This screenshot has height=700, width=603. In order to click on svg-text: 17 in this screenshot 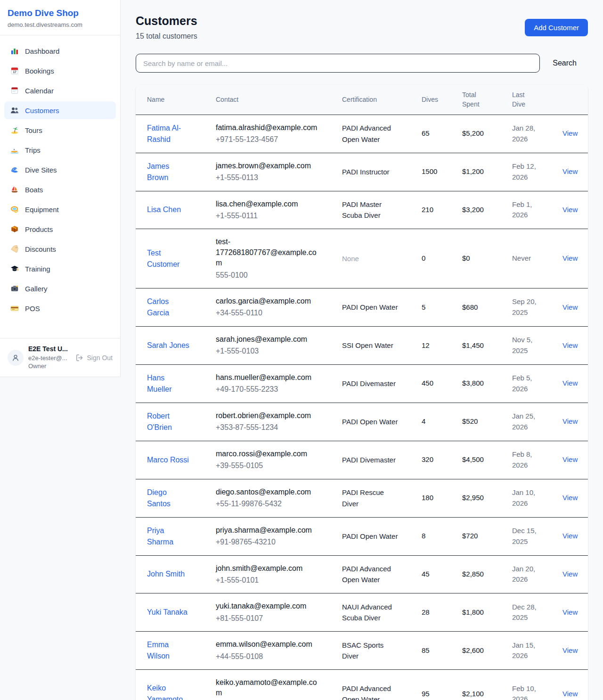, I will do `click(15, 72)`.